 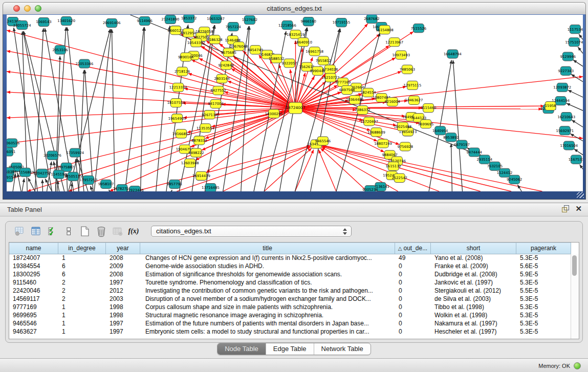 What do you see at coordinates (290, 323) in the screenshot?
I see `table-row: 946554611997Estimation of the future num…` at bounding box center [290, 323].